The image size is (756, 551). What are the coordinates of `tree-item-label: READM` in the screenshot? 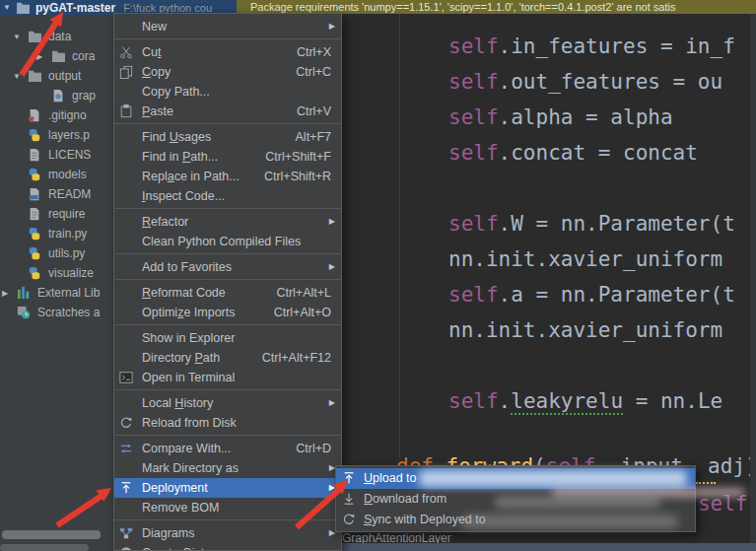 It's located at (69, 194).